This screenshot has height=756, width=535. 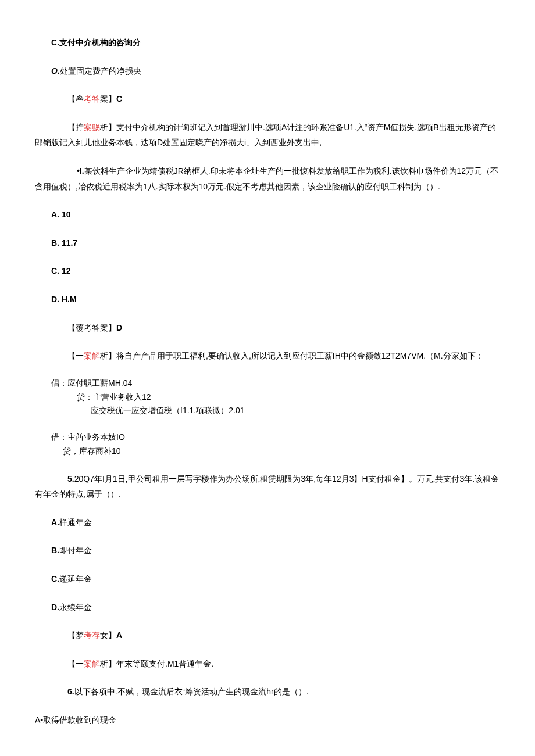 What do you see at coordinates (300, 356) in the screenshot?
I see `q4-explanation-text: 将自产产品用于职工福利,要确认收入,所以记入到应付职工薪IH中的金额敛12T2M…` at bounding box center [300, 356].